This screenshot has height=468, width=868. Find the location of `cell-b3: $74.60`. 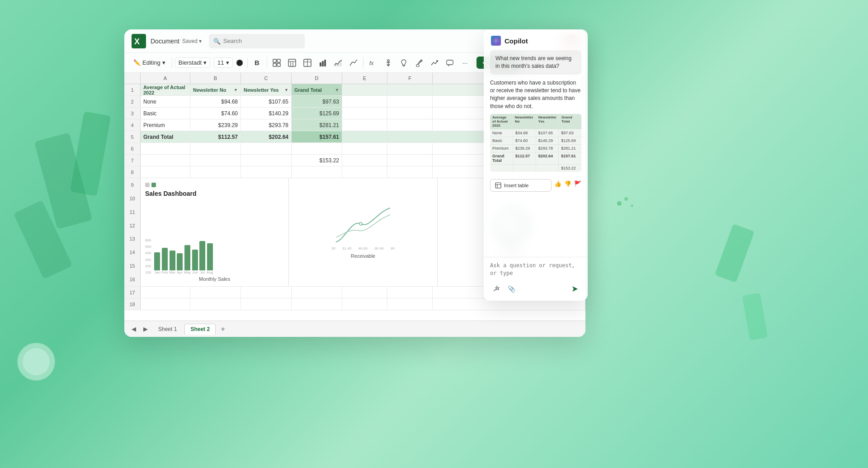

cell-b3: $74.60 is located at coordinates (216, 113).